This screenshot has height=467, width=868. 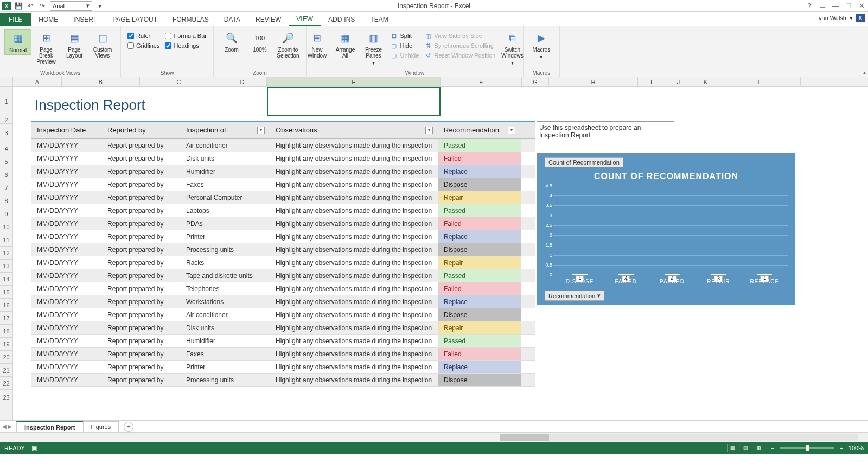 What do you see at coordinates (460, 36) in the screenshot?
I see `side-by-side-button: ◫View Side by Side` at bounding box center [460, 36].